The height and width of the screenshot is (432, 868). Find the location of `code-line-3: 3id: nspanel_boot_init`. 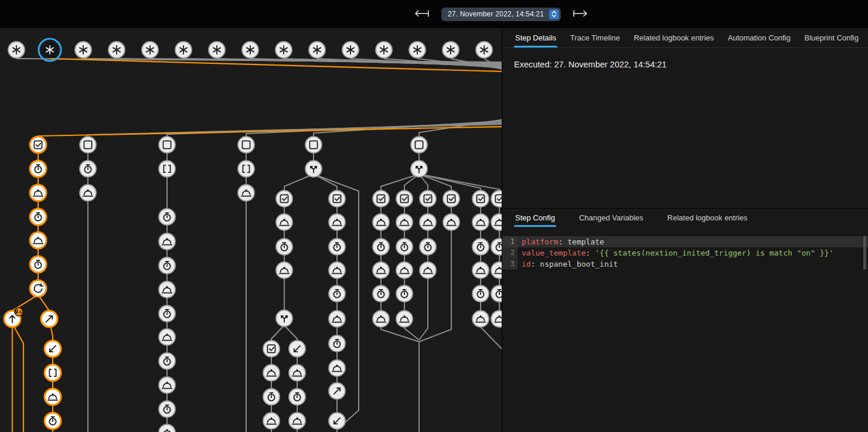

code-line-3: 3id: nspanel_boot_init is located at coordinates (685, 264).